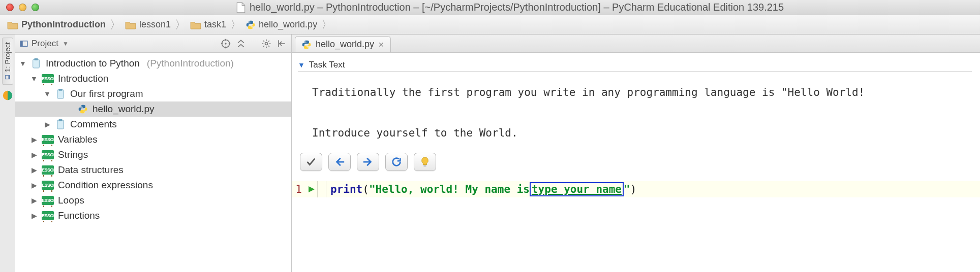  What do you see at coordinates (83, 79) in the screenshot?
I see `tree-item-label: Introduction` at bounding box center [83, 79].